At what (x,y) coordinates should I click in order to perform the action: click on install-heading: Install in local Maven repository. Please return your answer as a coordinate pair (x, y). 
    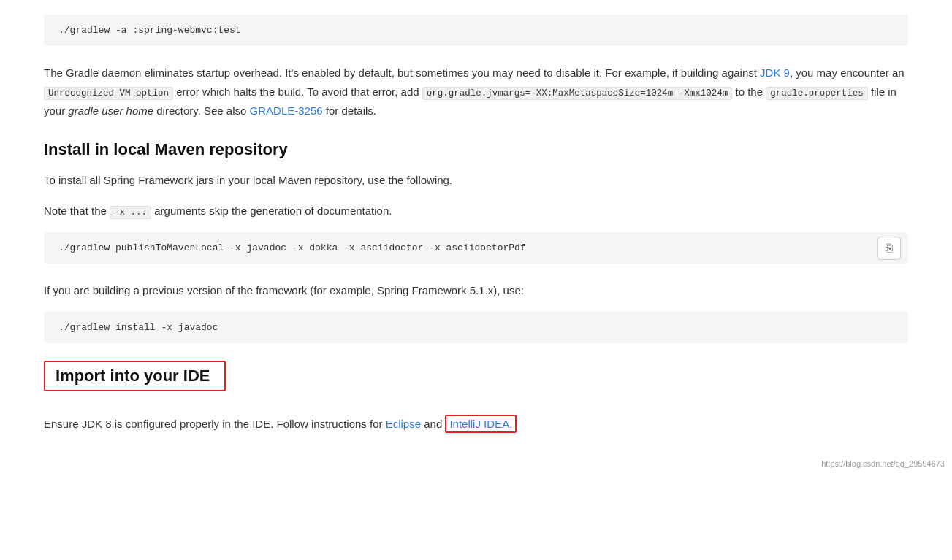
    Looking at the image, I should click on (476, 150).